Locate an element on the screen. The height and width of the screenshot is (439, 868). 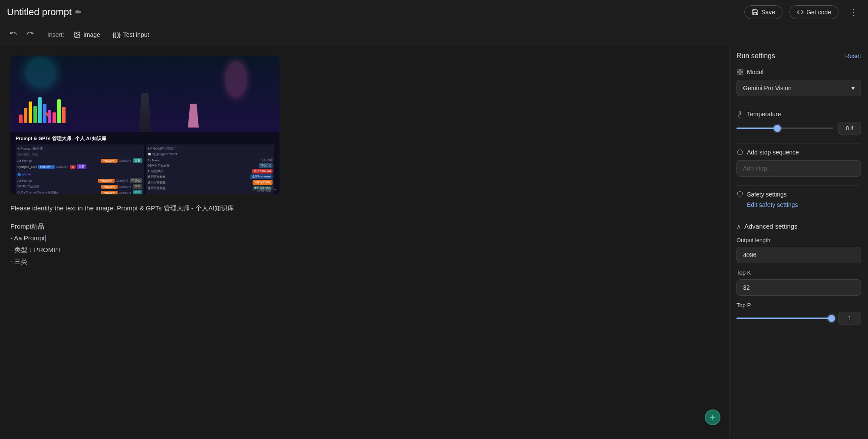
content-line-3: - 类型：PROMPT is located at coordinates (365, 250).